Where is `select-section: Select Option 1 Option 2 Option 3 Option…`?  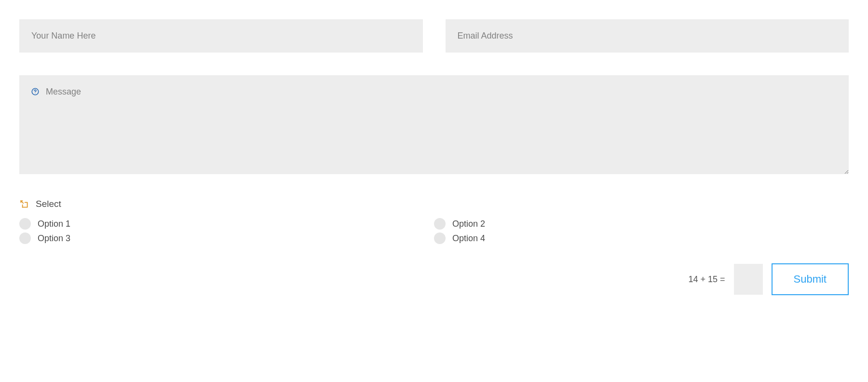 select-section: Select Option 1 Option 2 Option 3 Option… is located at coordinates (434, 221).